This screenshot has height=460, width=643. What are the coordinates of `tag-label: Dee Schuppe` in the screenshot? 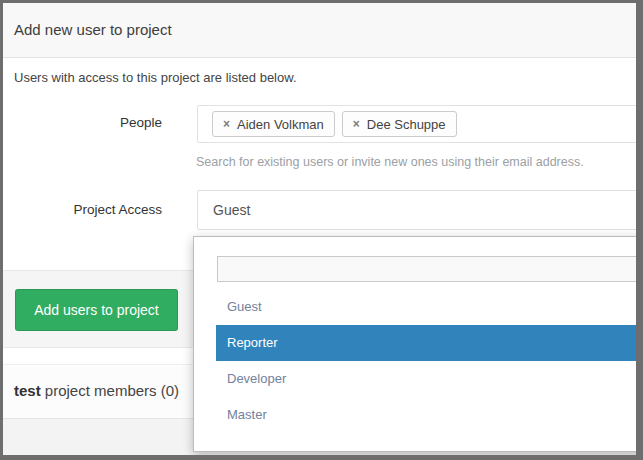 It's located at (406, 124).